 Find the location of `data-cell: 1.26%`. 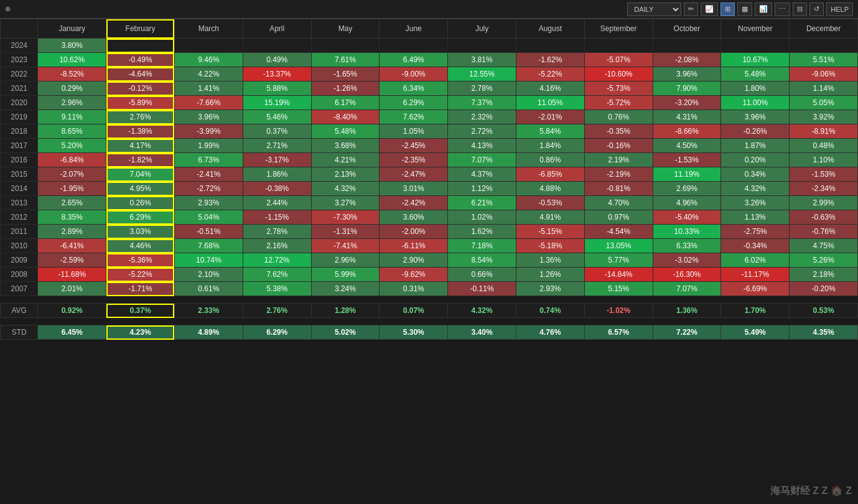

data-cell: 1.26% is located at coordinates (550, 275).